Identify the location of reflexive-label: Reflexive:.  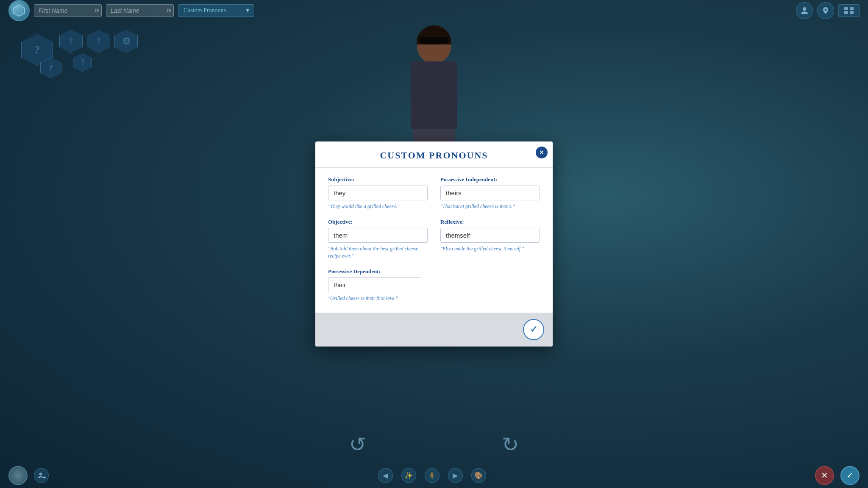
(490, 222).